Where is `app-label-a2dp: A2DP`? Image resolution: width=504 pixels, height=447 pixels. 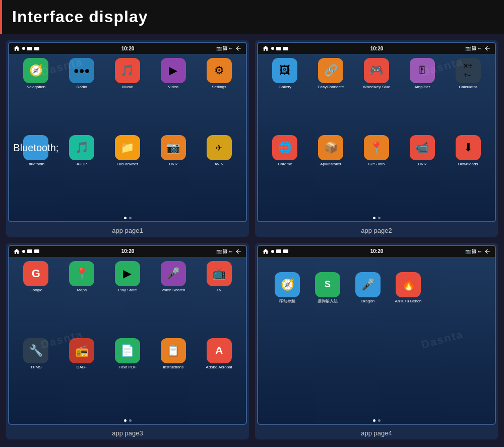
app-label-a2dp: A2DP is located at coordinates (82, 164).